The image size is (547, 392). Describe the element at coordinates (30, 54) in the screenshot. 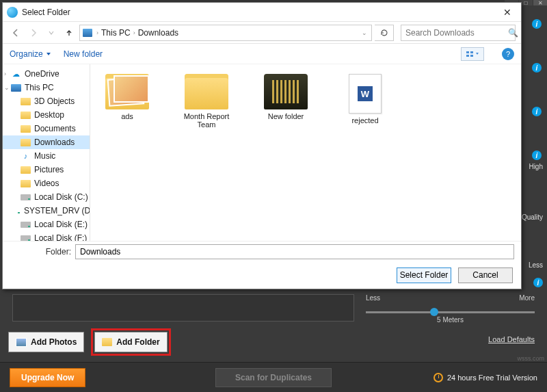

I see `organize-menu: Organize` at that location.